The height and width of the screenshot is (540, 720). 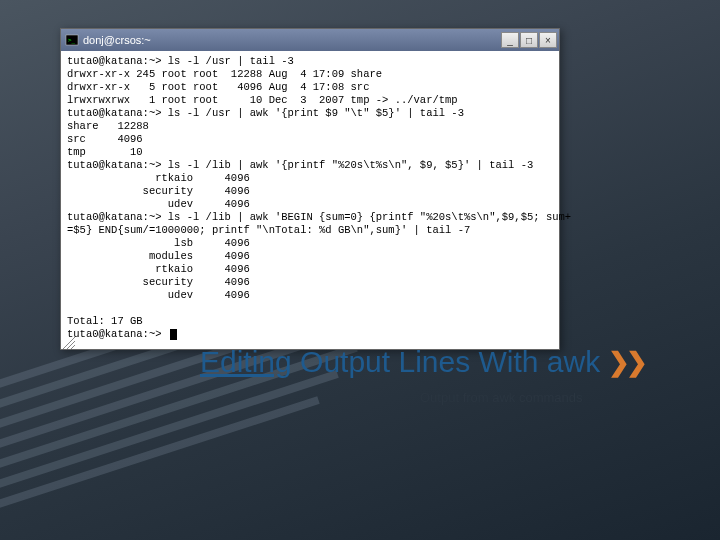 What do you see at coordinates (422, 362) in the screenshot?
I see `slide-heading: Editing Output Lines With awk ❯❯` at bounding box center [422, 362].